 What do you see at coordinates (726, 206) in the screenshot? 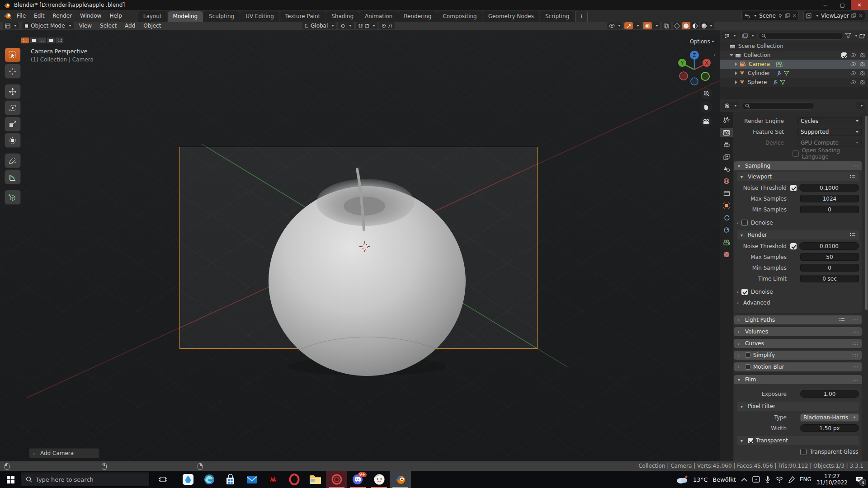
I see `tab-object` at bounding box center [726, 206].